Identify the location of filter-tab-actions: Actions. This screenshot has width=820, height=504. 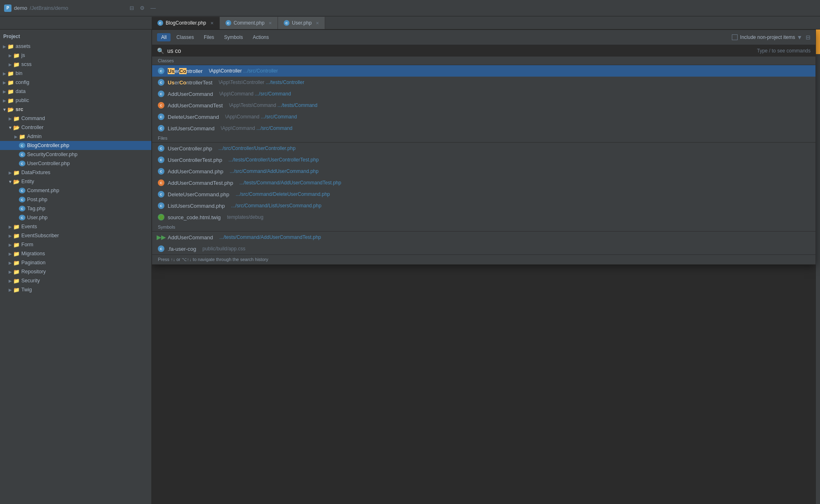
(261, 37).